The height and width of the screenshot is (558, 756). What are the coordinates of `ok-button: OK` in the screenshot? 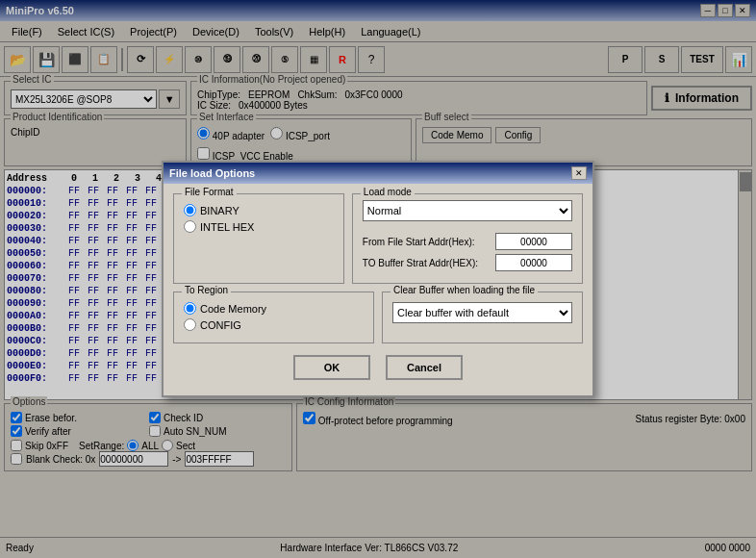 It's located at (332, 368).